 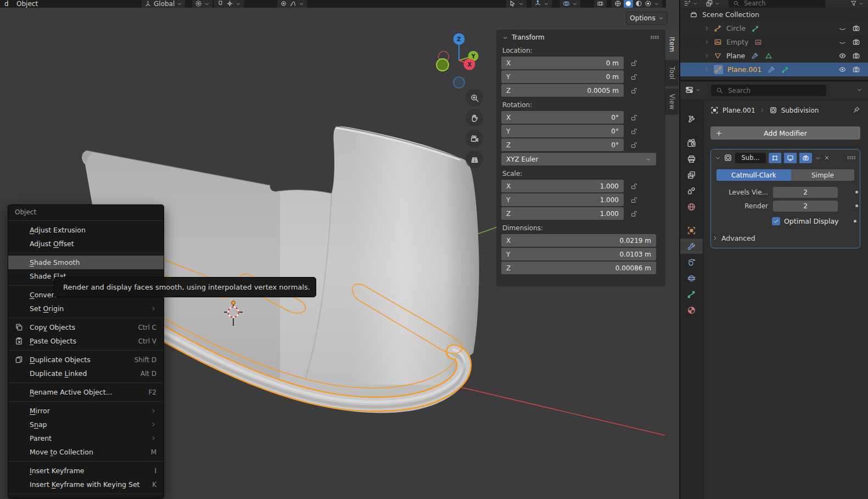 I want to click on properties-tab-object-data, so click(x=692, y=294).